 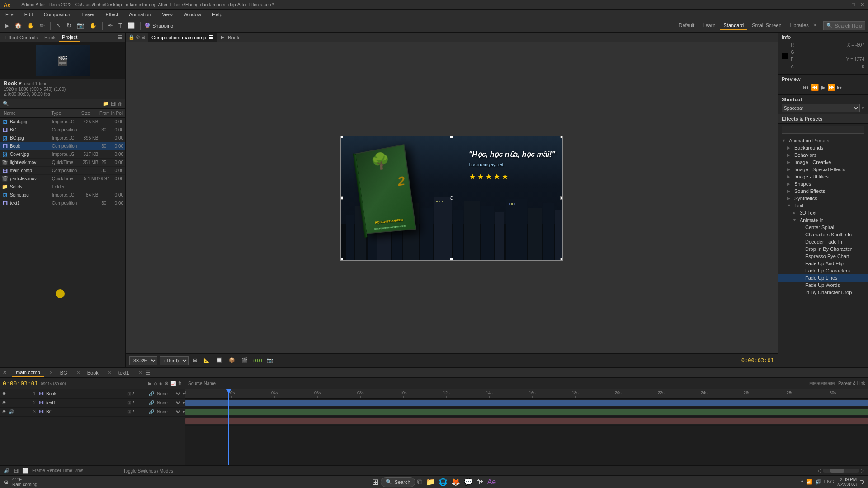 What do you see at coordinates (840, 87) in the screenshot?
I see `preview-last-btn: ⏭` at bounding box center [840, 87].